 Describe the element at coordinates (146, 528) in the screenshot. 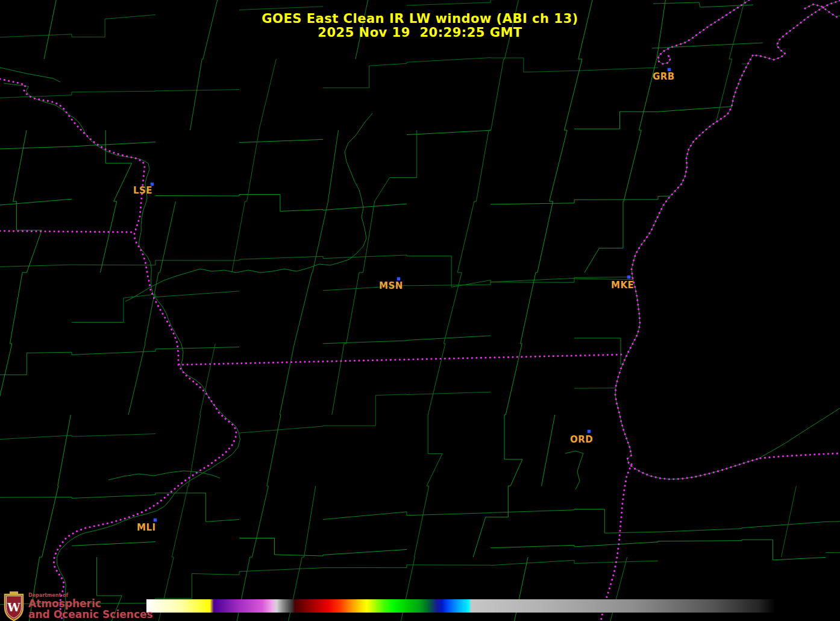

I see `station-label-mli: MLI` at that location.